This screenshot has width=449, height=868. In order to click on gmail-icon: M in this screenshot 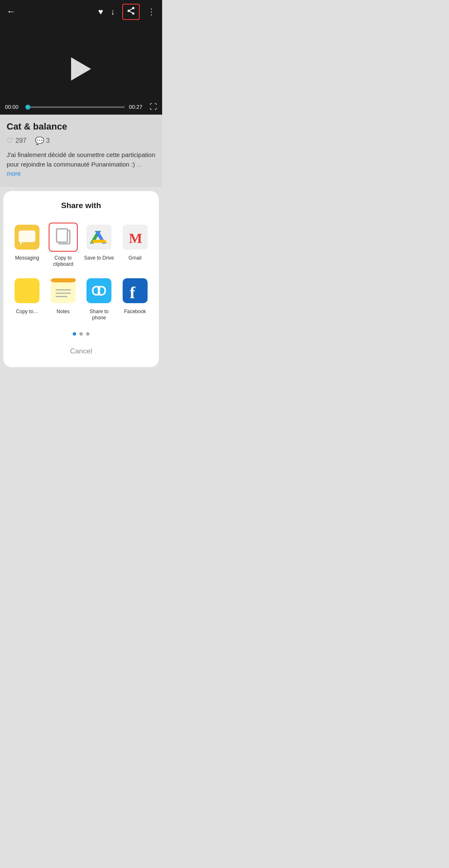, I will do `click(135, 237)`.